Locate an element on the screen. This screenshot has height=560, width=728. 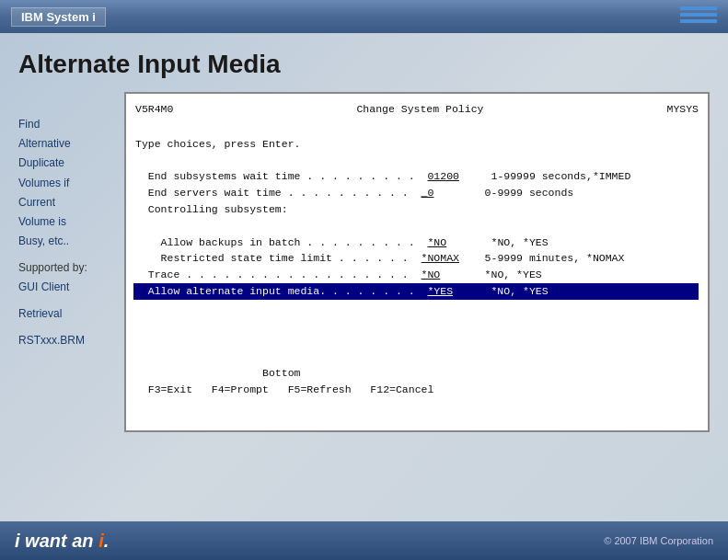
sidebar-item: Volumes if is located at coordinates (72, 184).